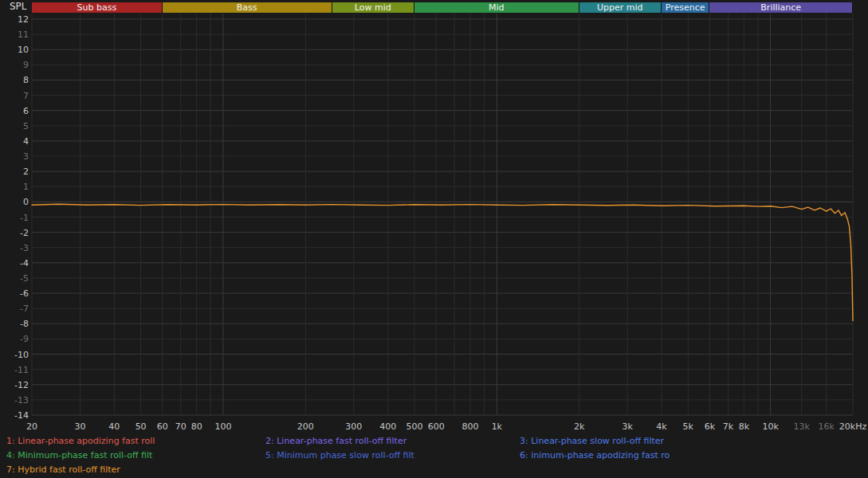 The width and height of the screenshot is (868, 478). What do you see at coordinates (22, 355) in the screenshot?
I see `y-tick-label: -10` at bounding box center [22, 355].